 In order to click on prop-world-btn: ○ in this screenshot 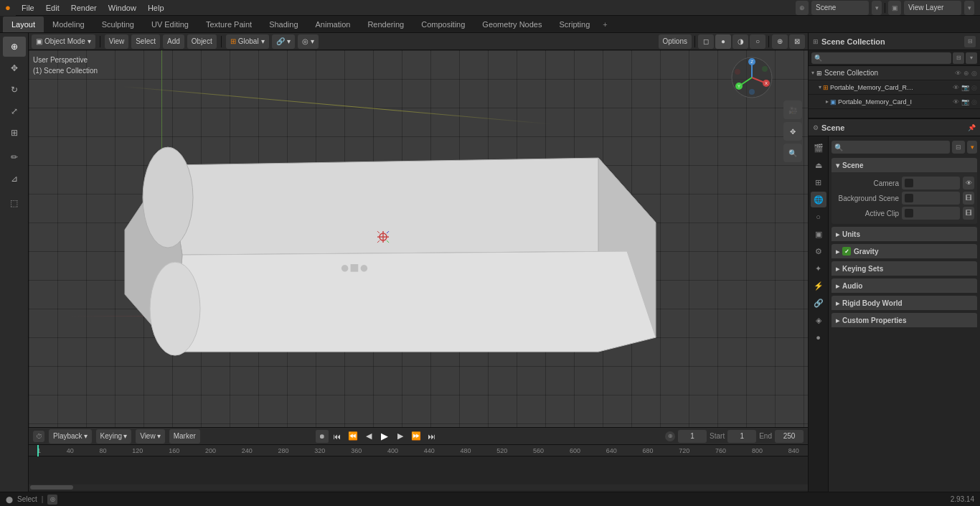, I will do `click(819, 217)`.